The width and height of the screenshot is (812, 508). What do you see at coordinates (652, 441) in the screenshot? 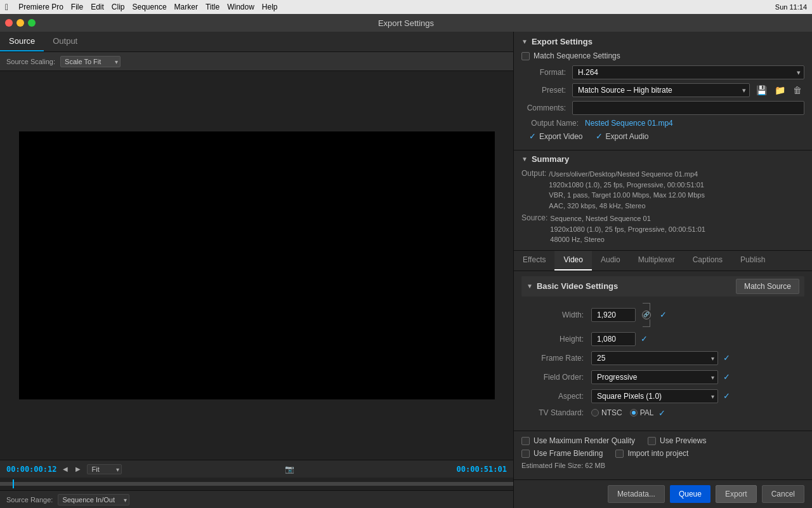
I see `use-previews-checkbox` at bounding box center [652, 441].